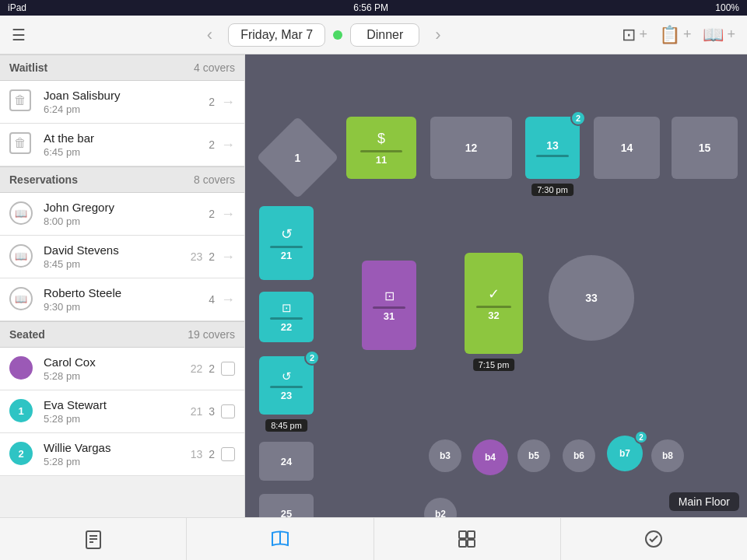 The width and height of the screenshot is (747, 560). What do you see at coordinates (286, 462) in the screenshot?
I see `table-24-label: 24` at bounding box center [286, 462].